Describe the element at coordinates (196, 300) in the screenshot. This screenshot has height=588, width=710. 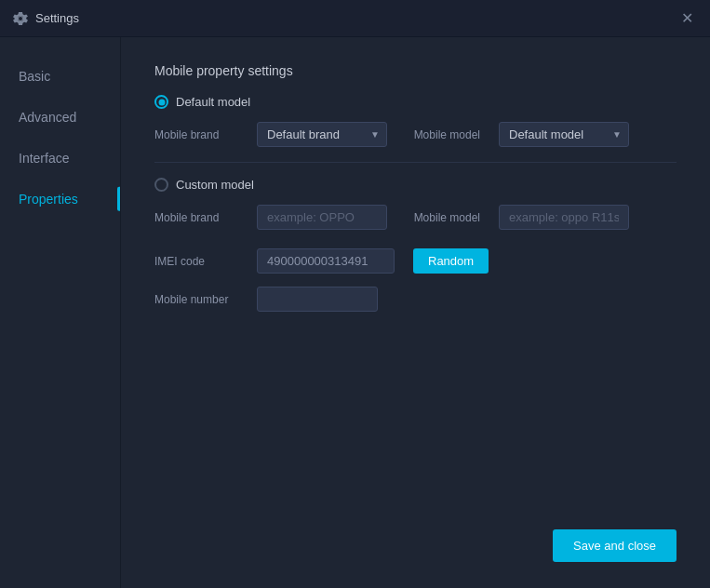
I see `mobile-number-label: Mobile number` at that location.